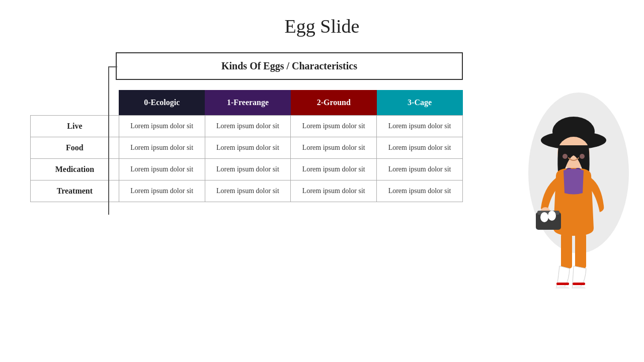 The image size is (644, 362). I want to click on col-ground: 2-Ground, so click(334, 103).